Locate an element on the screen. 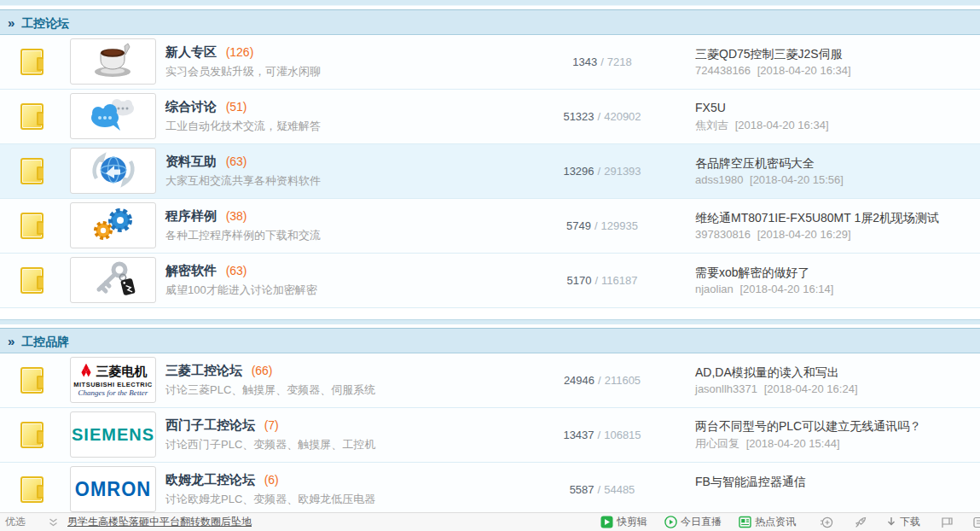 This screenshot has height=531, width=980. forum-name-link: 资料互助 is located at coordinates (191, 160).